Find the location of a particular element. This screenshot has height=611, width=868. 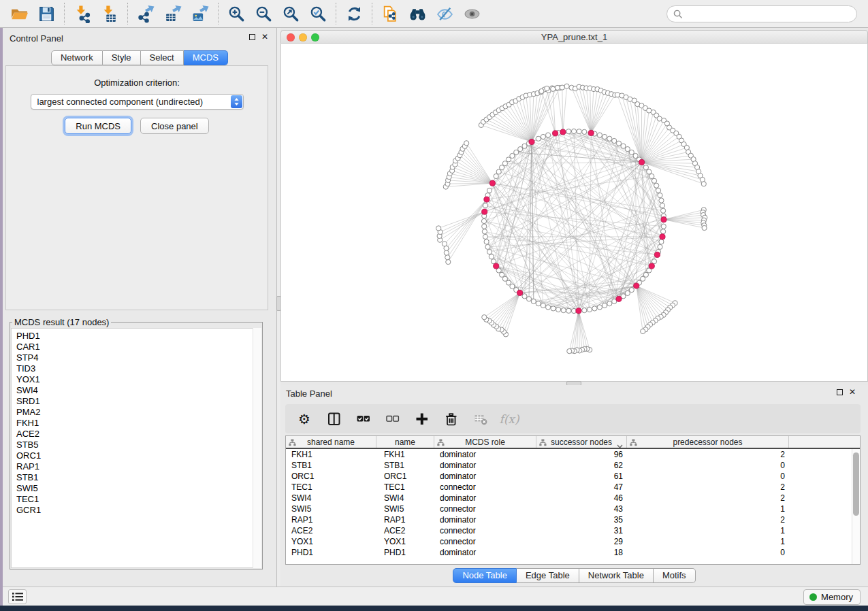

column-header-successor-nodes: successor nodes is located at coordinates (581, 442).